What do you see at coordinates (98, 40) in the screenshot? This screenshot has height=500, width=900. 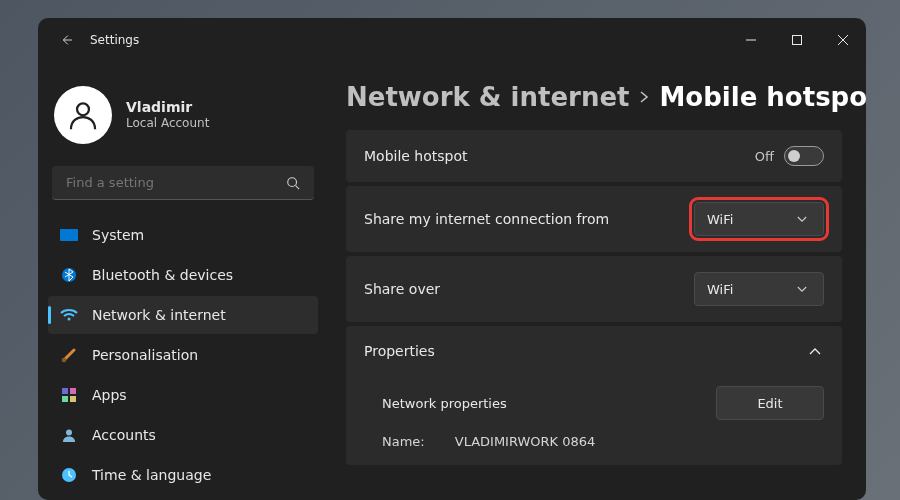 I see `titlebar-left: Settings` at bounding box center [98, 40].